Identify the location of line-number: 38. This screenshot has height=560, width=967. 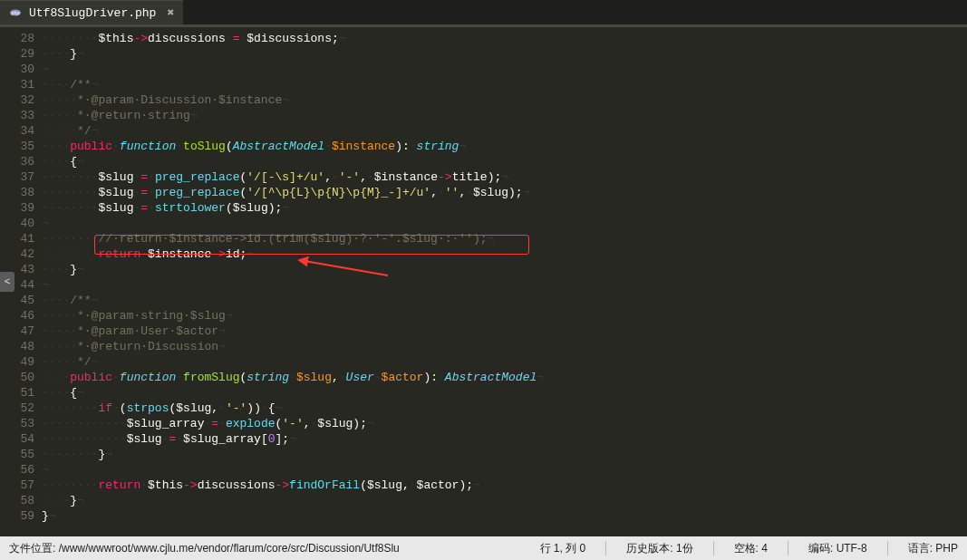
(17, 192).